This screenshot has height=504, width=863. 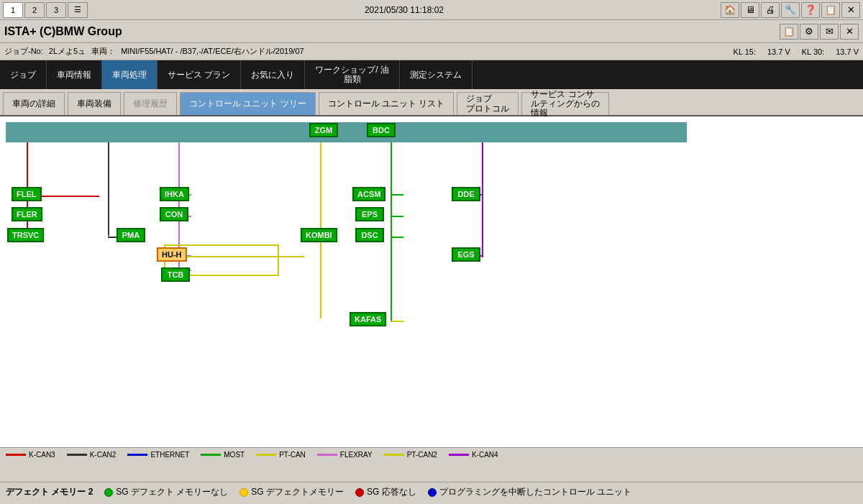 I want to click on legend-kcan2: K-CAN2, so click(x=92, y=454).